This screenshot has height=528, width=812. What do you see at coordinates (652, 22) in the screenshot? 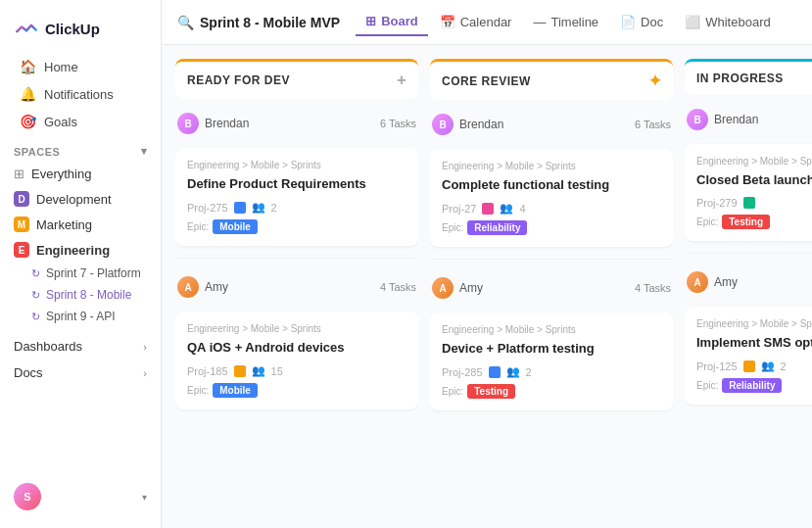
I see `tab-doc-label: Doc` at bounding box center [652, 22].